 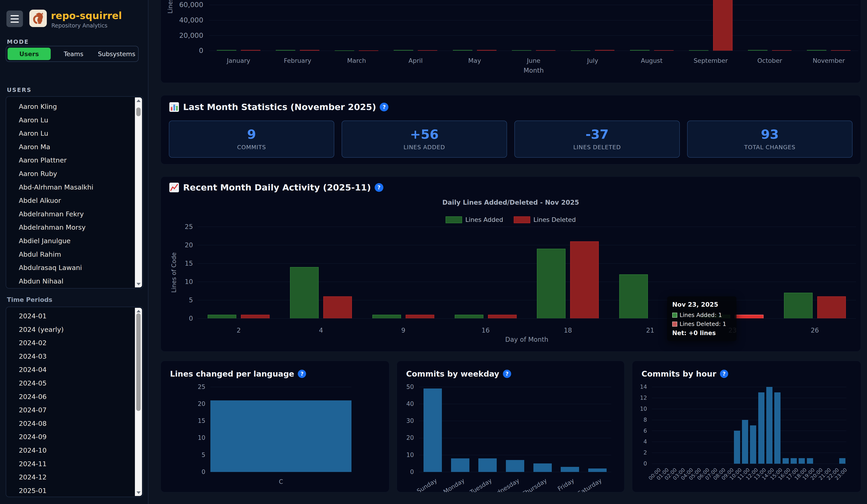 I want to click on time-period-list-item: 2024-04, so click(x=70, y=370).